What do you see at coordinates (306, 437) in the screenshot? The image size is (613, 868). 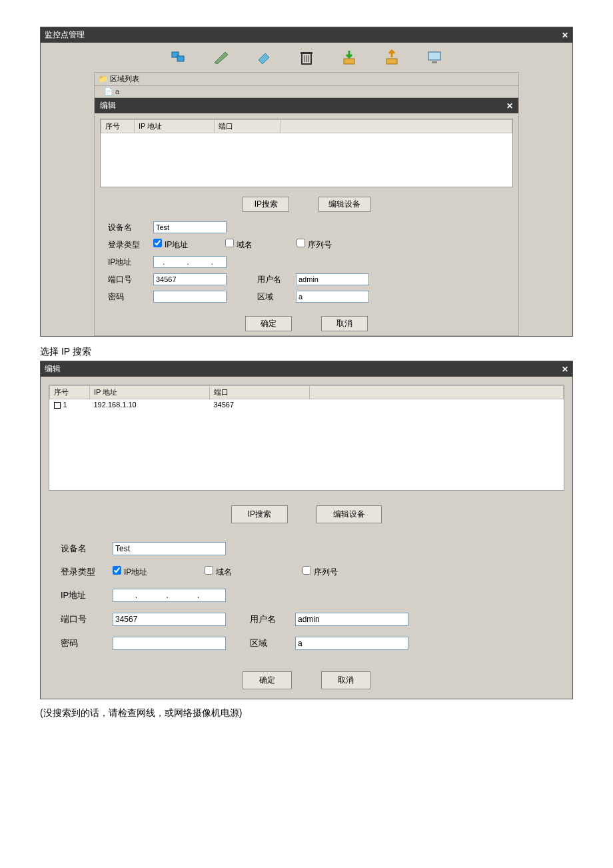 I see `device-grid: 序号 IP 地址 端口 1 192.168.1.10 34567` at bounding box center [306, 437].